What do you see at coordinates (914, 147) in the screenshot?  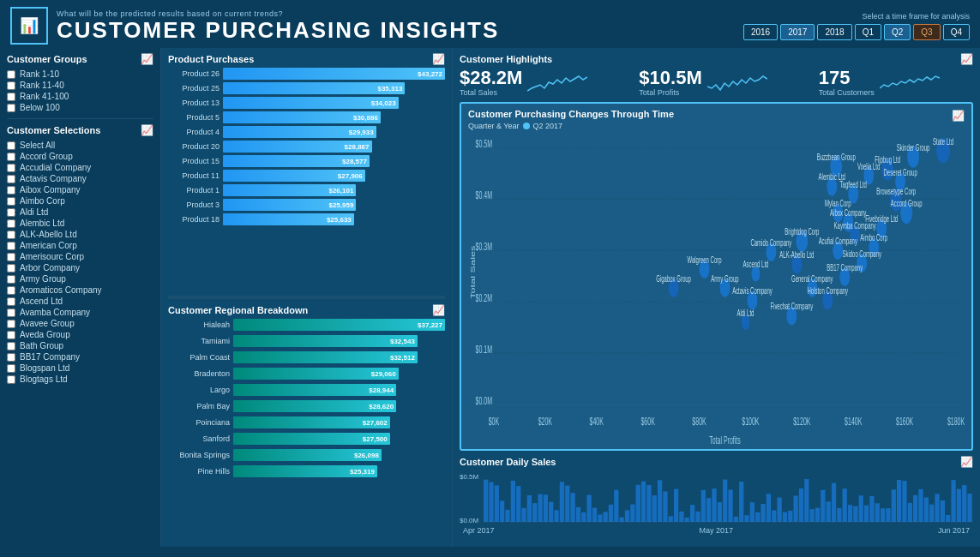 I see `svg-text: Skinder Group` at bounding box center [914, 147].